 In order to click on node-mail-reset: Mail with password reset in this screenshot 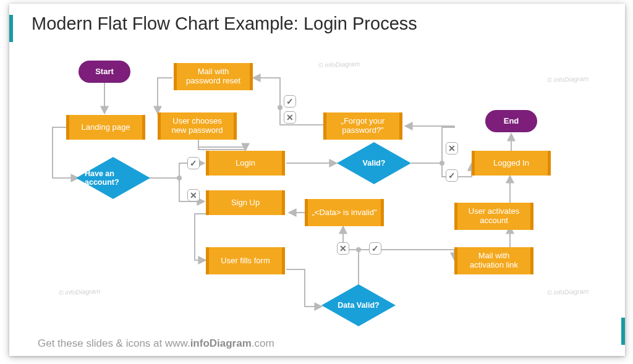, I will do `click(213, 77)`.